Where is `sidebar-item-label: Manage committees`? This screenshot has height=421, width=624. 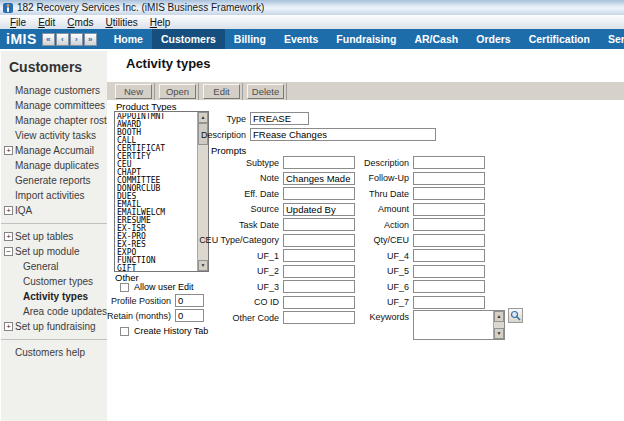 sidebar-item-label: Manage committees is located at coordinates (60, 106).